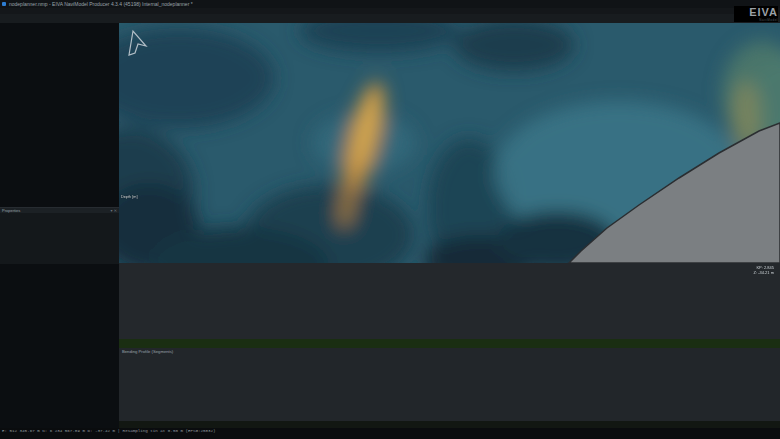 The width and height of the screenshot is (780, 439). What do you see at coordinates (768, 20) in the screenshot?
I see `eiva-logo-tagline: NaviModel` at bounding box center [768, 20].